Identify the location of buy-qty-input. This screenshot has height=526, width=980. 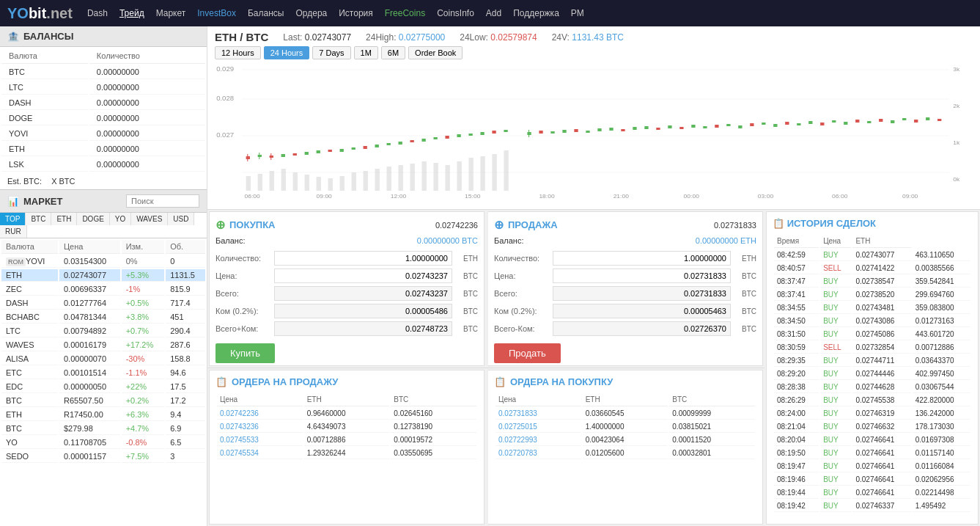
(364, 258).